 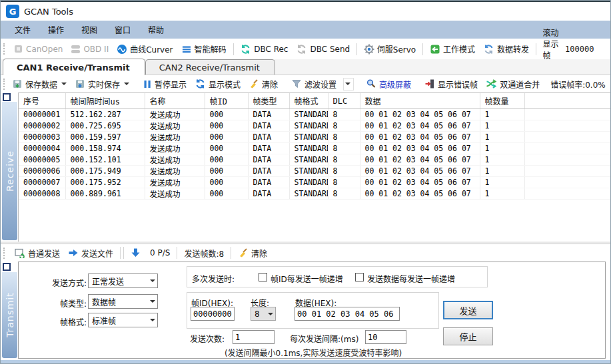 I want to click on frame-type-combobox: 数据帧, so click(x=123, y=301).